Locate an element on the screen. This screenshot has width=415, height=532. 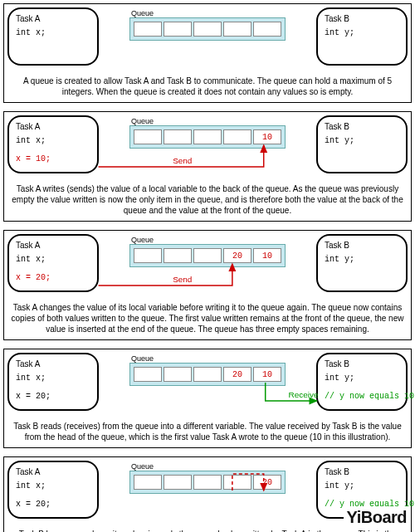
panel-description: Task A changes the value of its local va… is located at coordinates (208, 317).